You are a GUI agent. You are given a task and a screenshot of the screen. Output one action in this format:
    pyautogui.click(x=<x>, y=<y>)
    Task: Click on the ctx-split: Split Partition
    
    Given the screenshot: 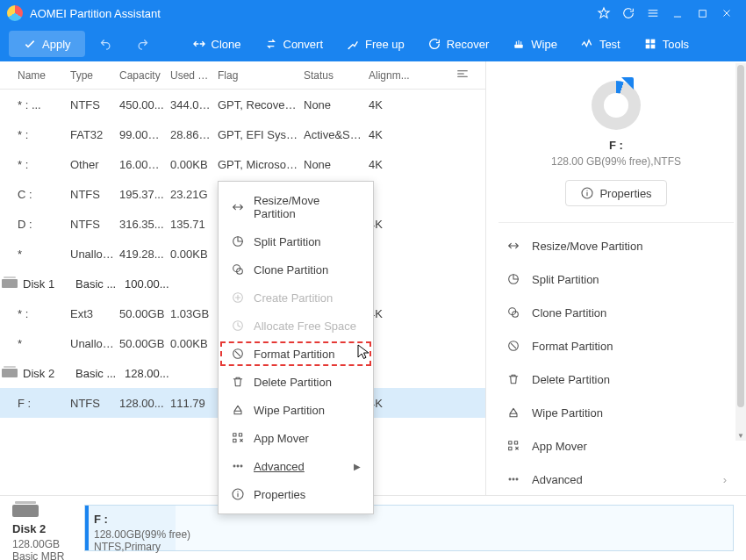 What is the action you would take?
    pyautogui.click(x=296, y=241)
    